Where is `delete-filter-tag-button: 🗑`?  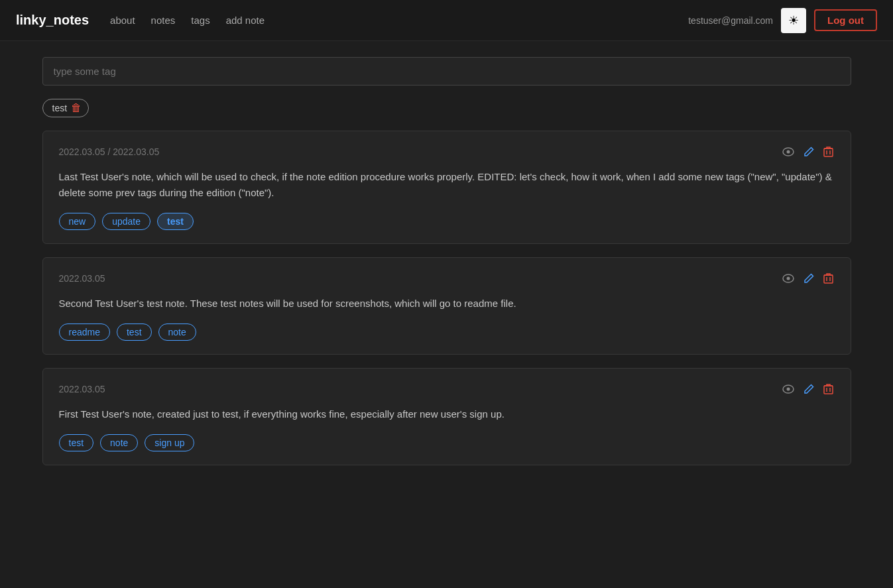
delete-filter-tag-button: 🗑 is located at coordinates (76, 108).